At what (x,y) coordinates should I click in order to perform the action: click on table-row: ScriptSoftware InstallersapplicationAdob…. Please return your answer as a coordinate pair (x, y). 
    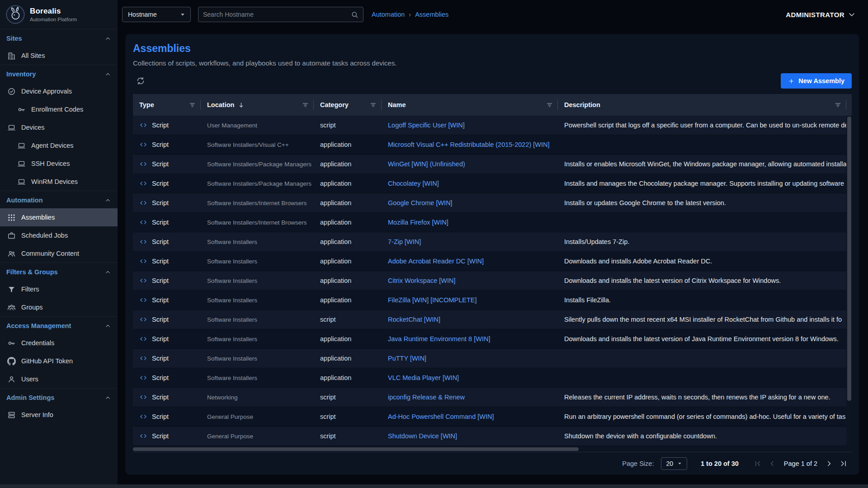
    Looking at the image, I should click on (490, 261).